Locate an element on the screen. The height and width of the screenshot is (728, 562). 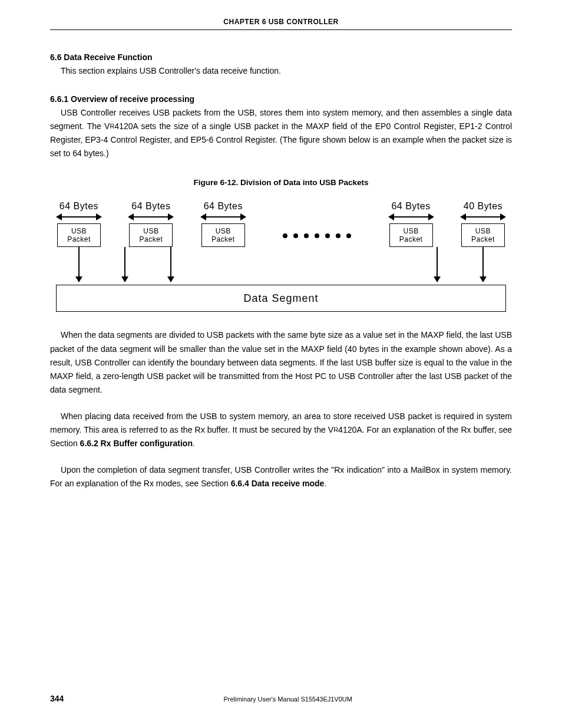
footer-center-text: Preliminary User's Manual S15543EJ1V0UM is located at coordinates (287, 699).